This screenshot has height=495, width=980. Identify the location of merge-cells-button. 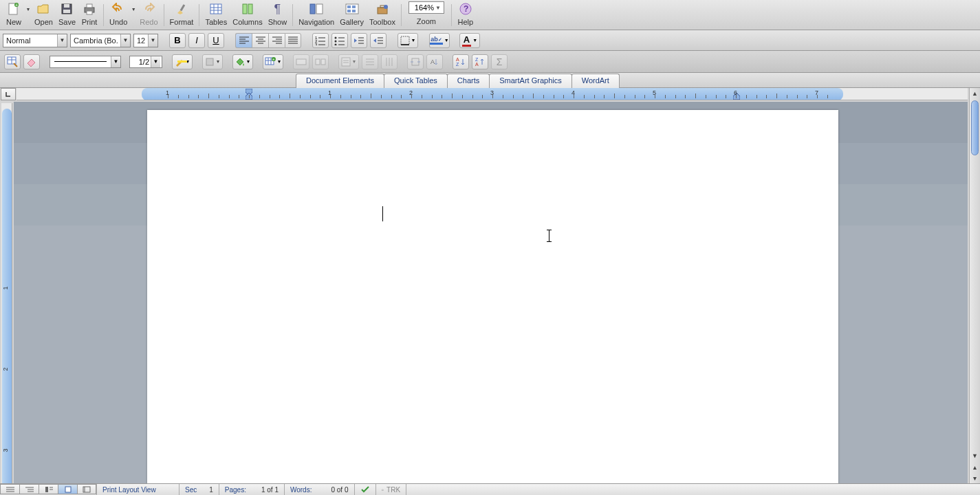
(301, 62).